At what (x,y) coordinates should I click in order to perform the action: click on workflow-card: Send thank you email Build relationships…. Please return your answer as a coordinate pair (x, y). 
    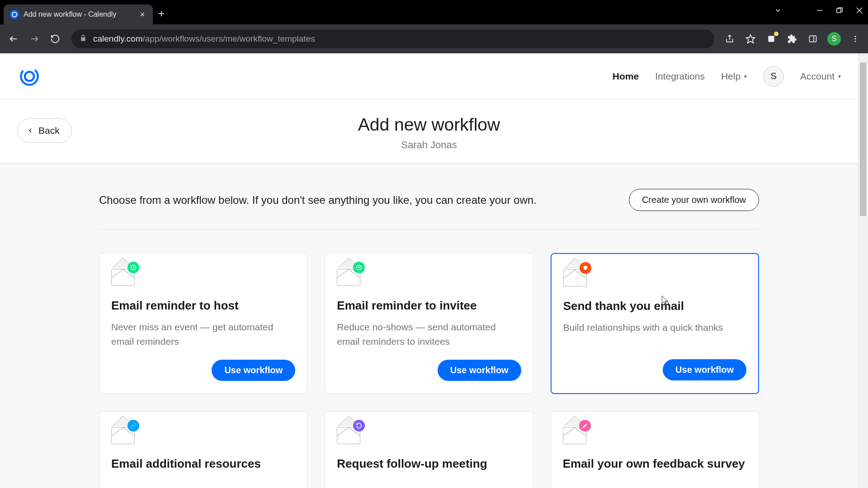
    Looking at the image, I should click on (655, 324).